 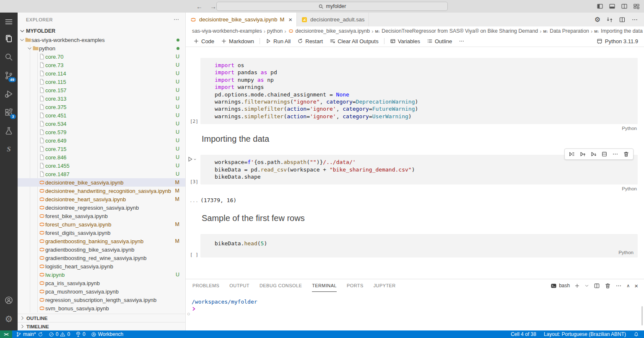 What do you see at coordinates (597, 20) in the screenshot?
I see `notebook-settings-icon: ⚙` at bounding box center [597, 20].